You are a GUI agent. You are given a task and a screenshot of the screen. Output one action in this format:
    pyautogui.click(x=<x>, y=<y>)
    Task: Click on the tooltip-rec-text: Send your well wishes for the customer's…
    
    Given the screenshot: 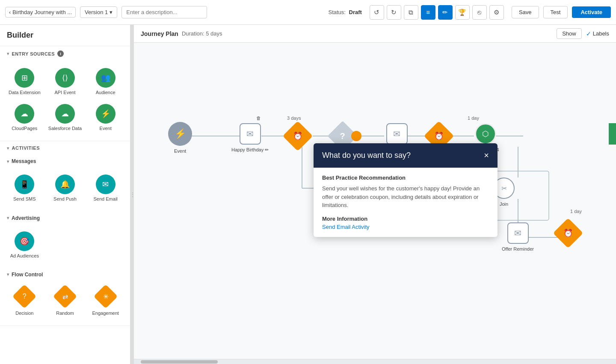 What is the action you would take?
    pyautogui.click(x=406, y=197)
    